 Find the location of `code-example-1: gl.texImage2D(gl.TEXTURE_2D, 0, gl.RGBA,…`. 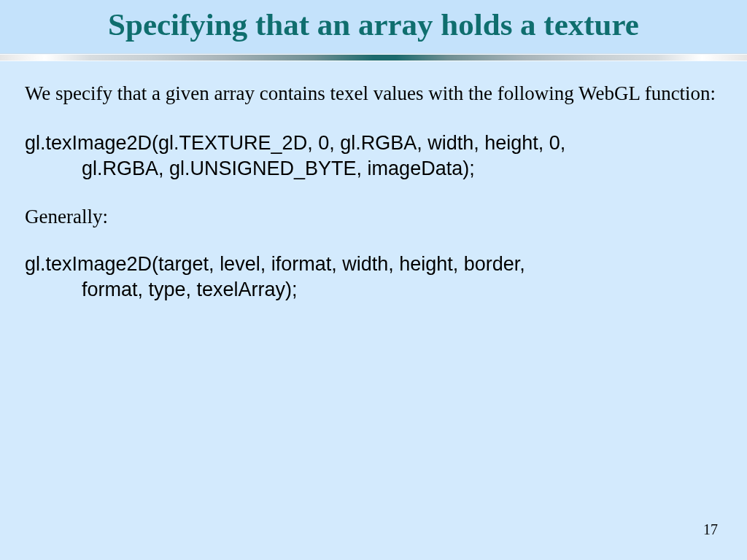

code-example-1: gl.texImage2D(gl.TEXTURE_2D, 0, gl.RGBA,… is located at coordinates (374, 156).